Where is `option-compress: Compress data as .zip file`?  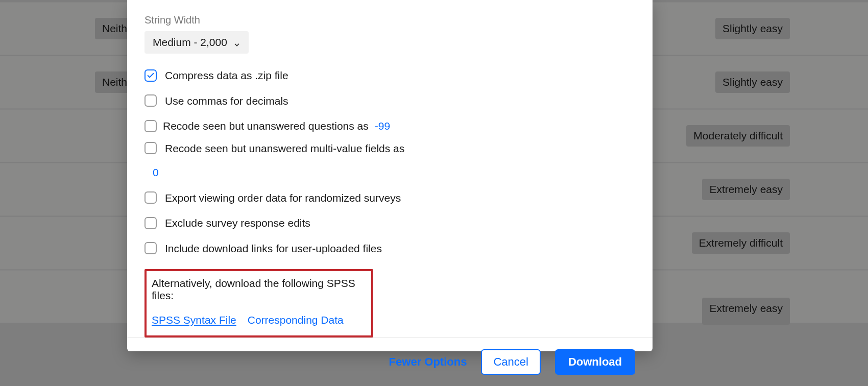
option-compress: Compress data as .zip file is located at coordinates (390, 76).